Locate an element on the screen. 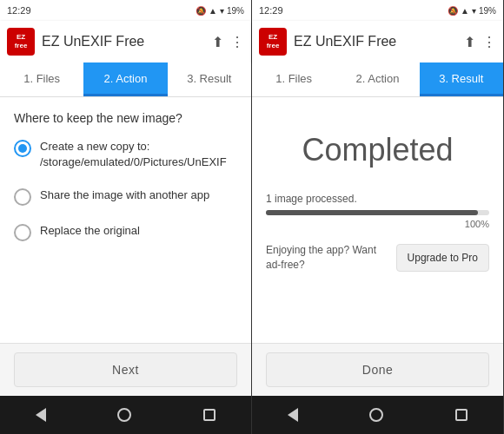  battery-right: 19% is located at coordinates (487, 10).